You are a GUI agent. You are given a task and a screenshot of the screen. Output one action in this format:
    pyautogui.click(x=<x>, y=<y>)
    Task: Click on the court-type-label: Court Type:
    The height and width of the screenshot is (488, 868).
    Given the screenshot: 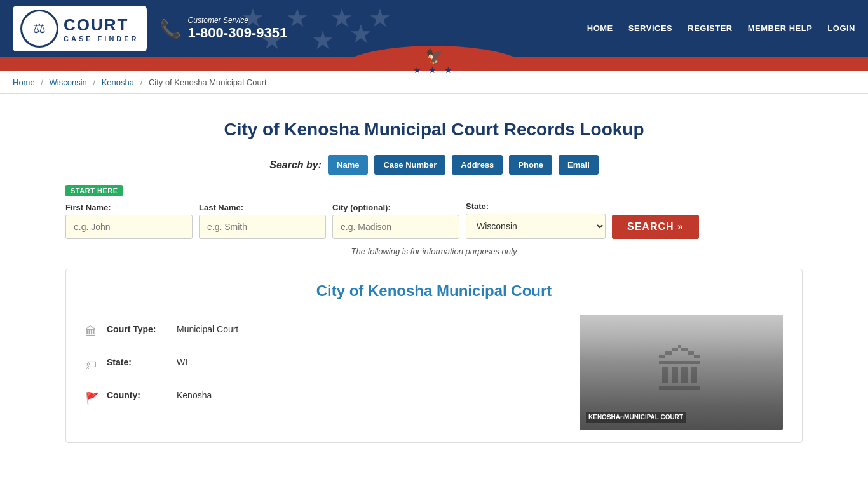 What is the action you would take?
    pyautogui.click(x=139, y=329)
    